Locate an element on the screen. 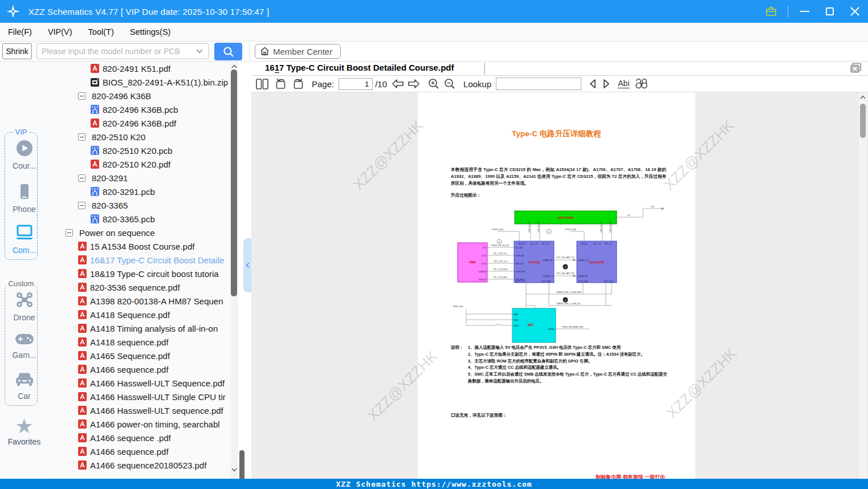 The image size is (868, 489). zoom-out-icon is located at coordinates (450, 84).